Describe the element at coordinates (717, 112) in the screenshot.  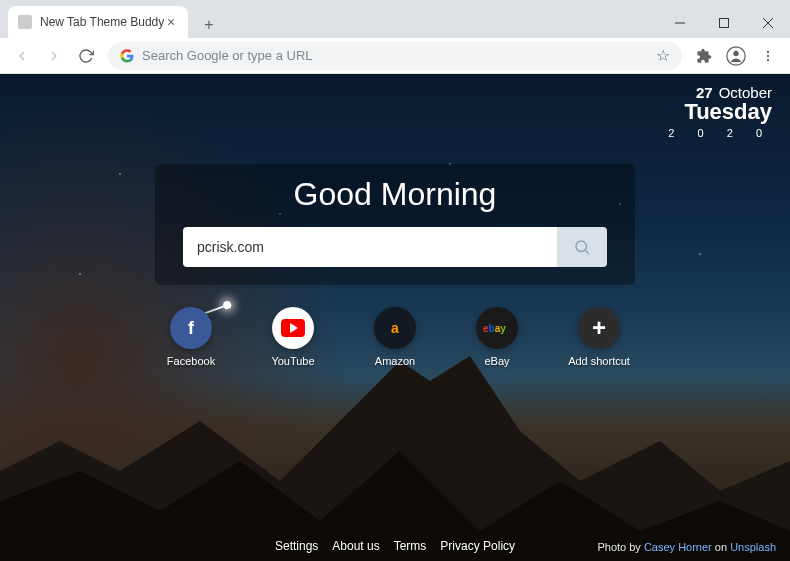
I see `date-widget: 27October Tuesday 2 0 2 0` at that location.